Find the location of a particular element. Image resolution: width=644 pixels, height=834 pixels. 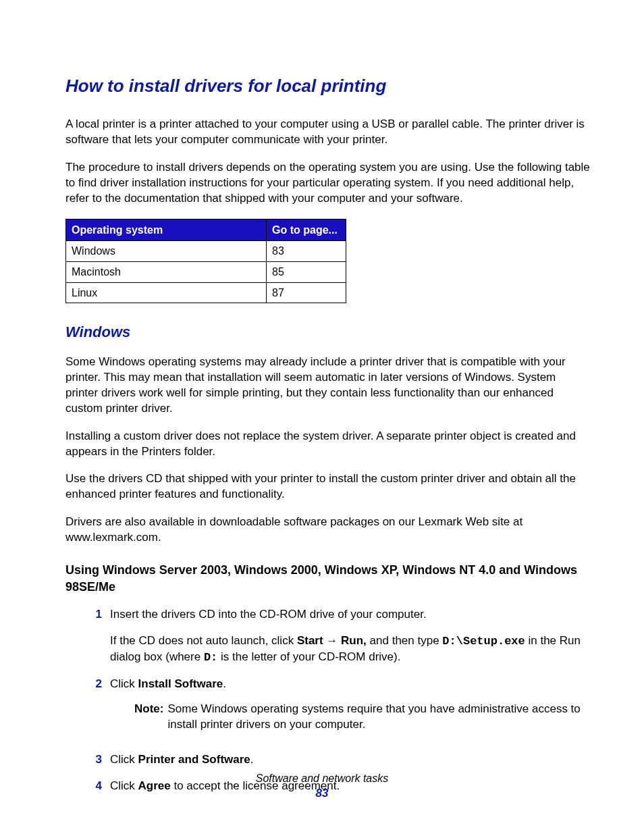

table-row: Linux 87 is located at coordinates (207, 293).